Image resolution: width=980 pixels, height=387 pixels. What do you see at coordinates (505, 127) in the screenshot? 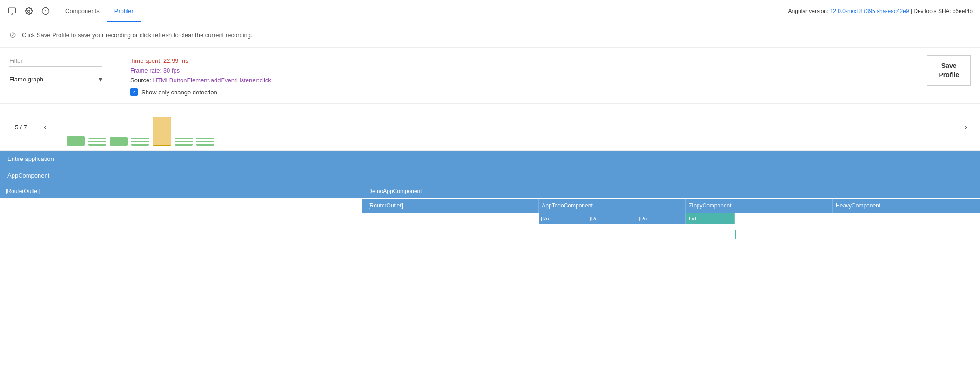
I see `timeline-bars` at bounding box center [505, 127].